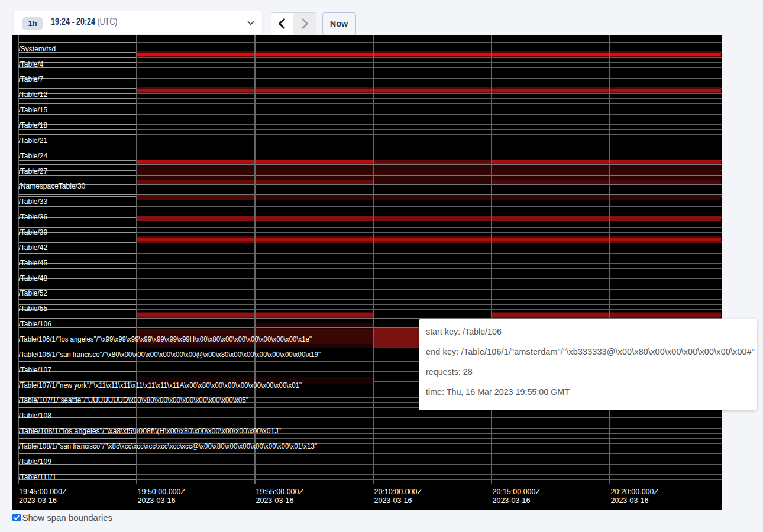  What do you see at coordinates (33, 141) in the screenshot?
I see `svg-text: /Table/21` at bounding box center [33, 141].